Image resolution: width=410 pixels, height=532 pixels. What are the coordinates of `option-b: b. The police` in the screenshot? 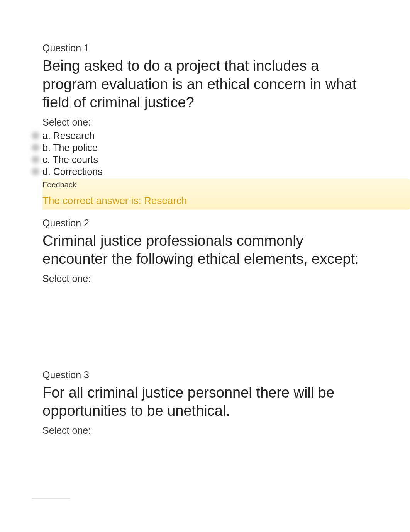 It's located at (200, 148).